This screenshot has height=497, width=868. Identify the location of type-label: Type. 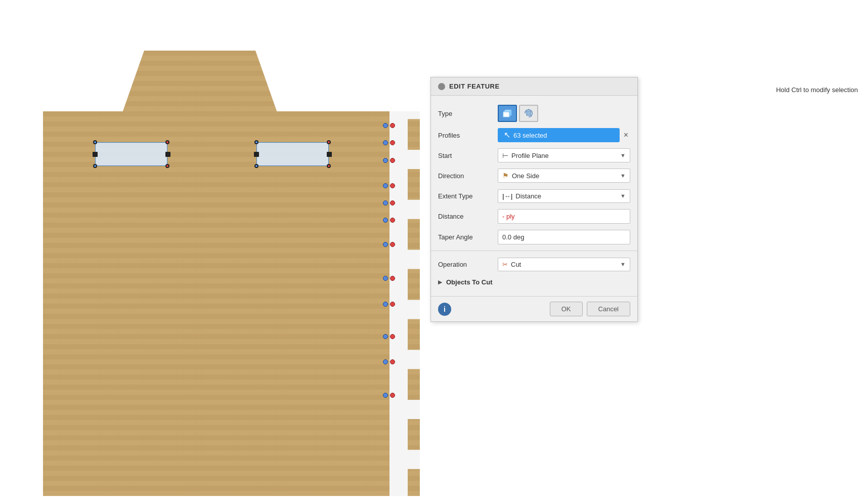
(466, 113).